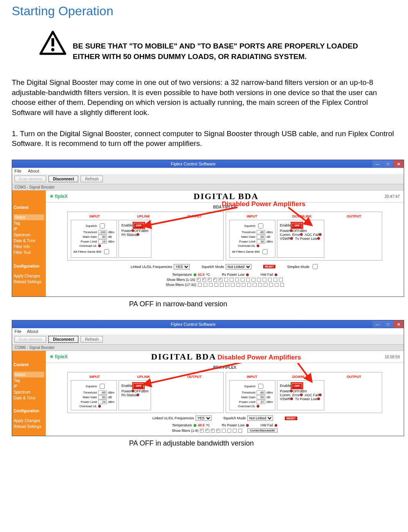 The height and width of the screenshot is (532, 408). What do you see at coordinates (102, 232) in the screenshot?
I see `ul-threshold-val: -100` at bounding box center [102, 232].